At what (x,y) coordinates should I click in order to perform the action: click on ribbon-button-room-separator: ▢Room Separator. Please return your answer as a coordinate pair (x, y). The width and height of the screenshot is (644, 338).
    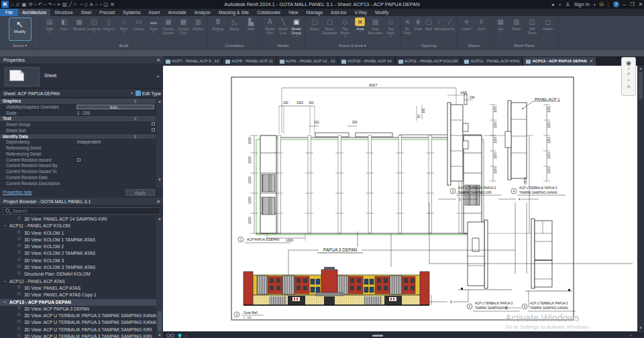
    Looking at the image, I should click on (330, 25).